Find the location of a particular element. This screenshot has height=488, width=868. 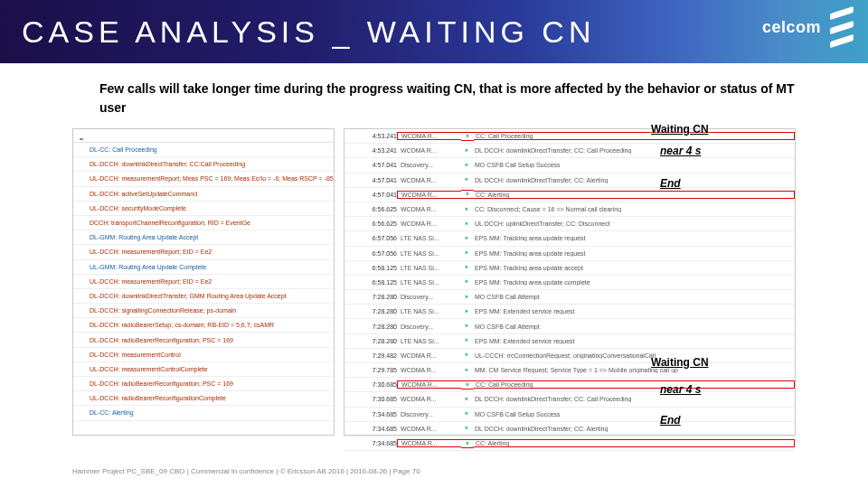

logo-group: celcom is located at coordinates (808, 27).